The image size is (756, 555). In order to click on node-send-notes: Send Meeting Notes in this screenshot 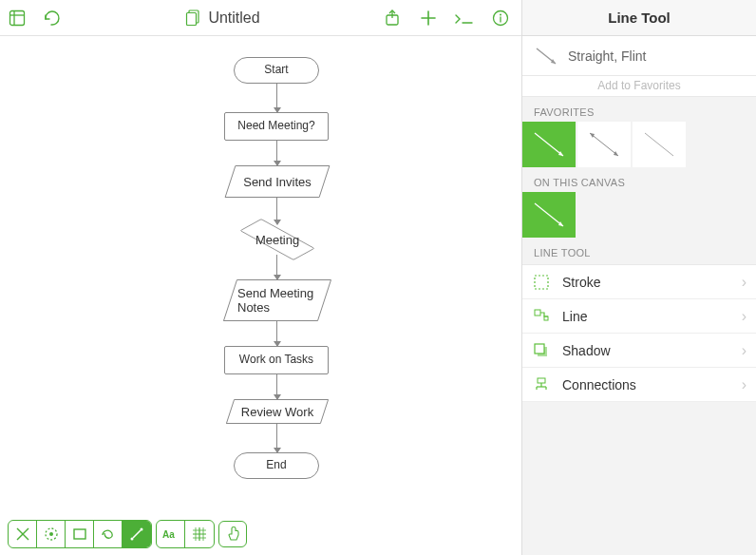, I will do `click(277, 300)`.